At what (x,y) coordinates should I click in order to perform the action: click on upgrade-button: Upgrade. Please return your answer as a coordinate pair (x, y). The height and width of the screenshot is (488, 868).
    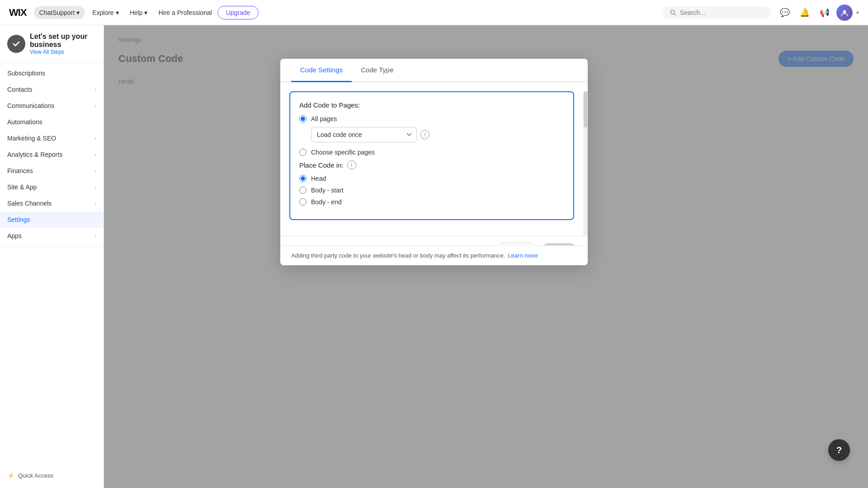
    Looking at the image, I should click on (238, 13).